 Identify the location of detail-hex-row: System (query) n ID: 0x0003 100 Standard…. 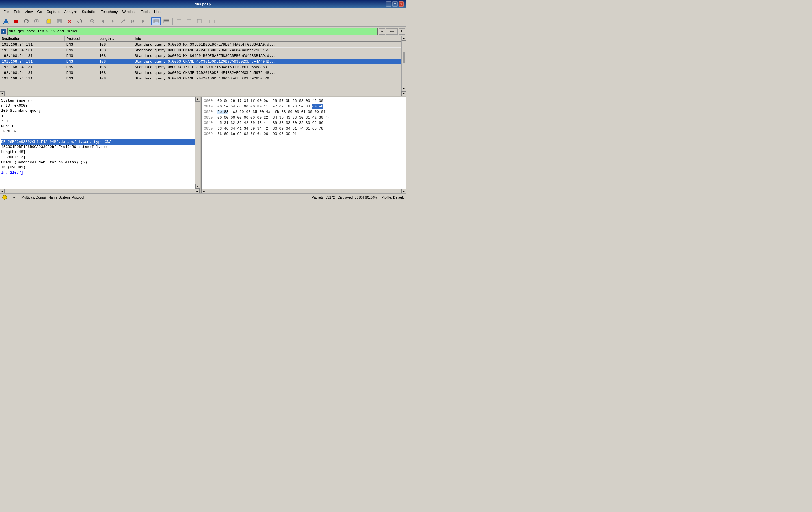
(203, 145).